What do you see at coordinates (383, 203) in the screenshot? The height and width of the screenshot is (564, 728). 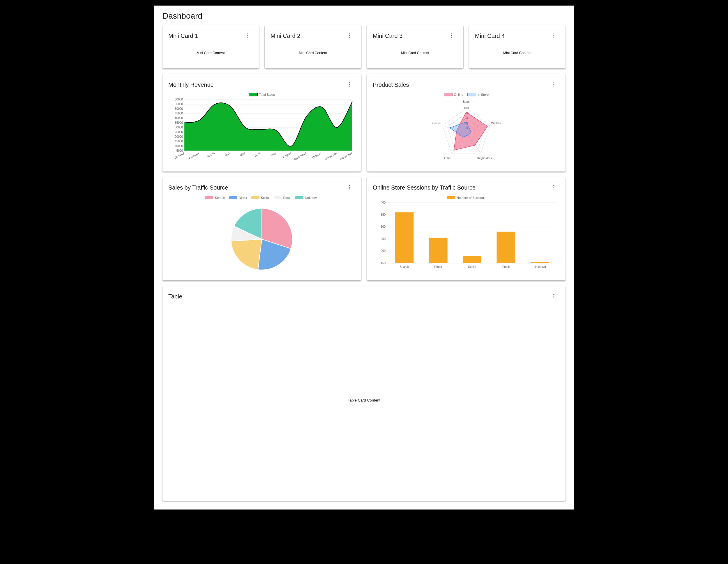 I see `svg-text: 400` at bounding box center [383, 203].